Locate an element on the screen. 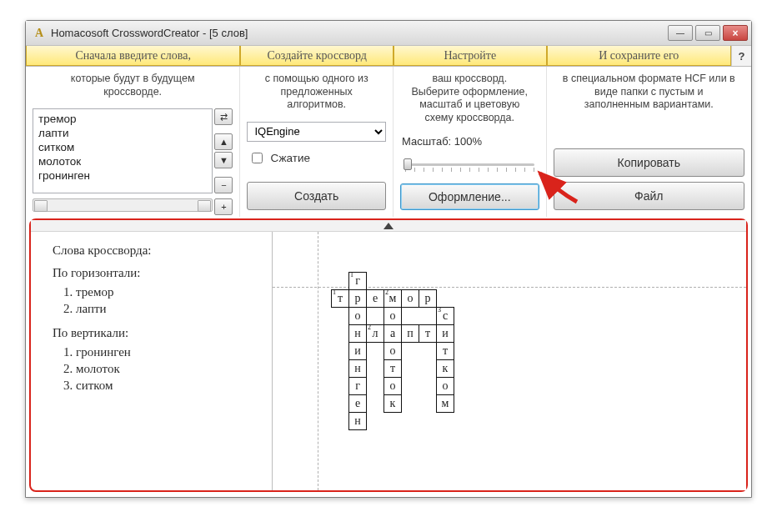 The image size is (777, 532). titlebar: A Homacosoft CrosswordCreator - [5 слов]… is located at coordinates (388, 33).